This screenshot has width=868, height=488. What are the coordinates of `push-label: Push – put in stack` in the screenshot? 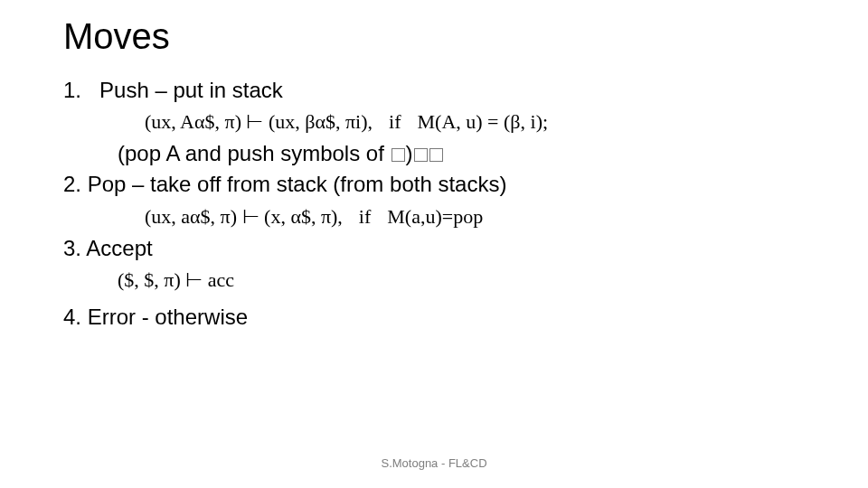 It's located at (192, 90).